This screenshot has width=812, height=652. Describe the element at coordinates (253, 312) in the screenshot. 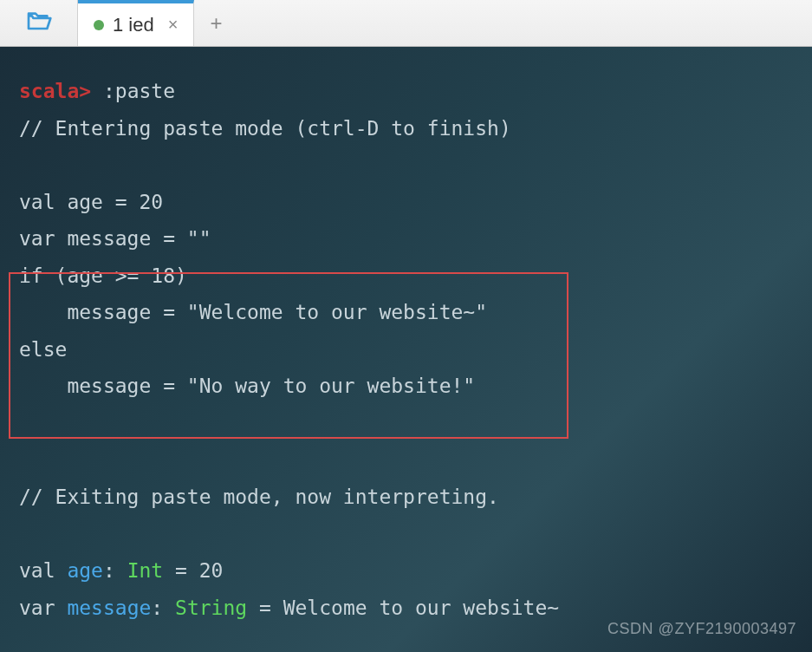

I see `code-line: message = "Welcome to our website~"` at that location.